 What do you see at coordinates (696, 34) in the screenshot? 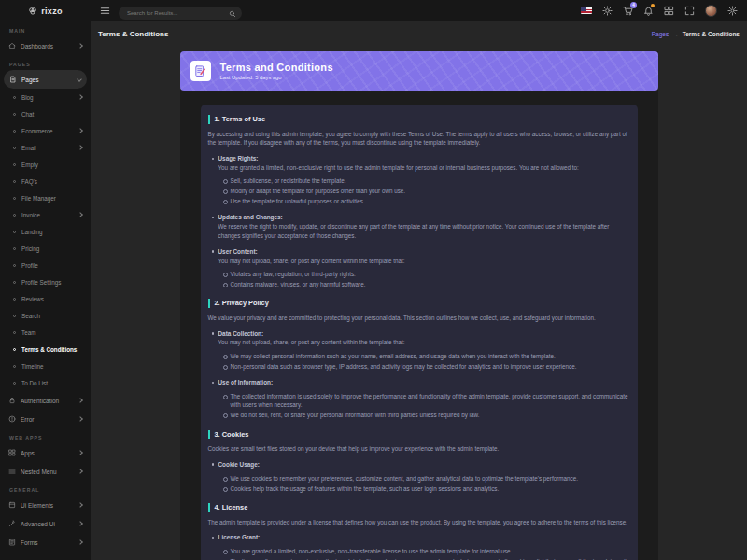
I see `breadcrumb: Pages → Terms & Conditions` at bounding box center [696, 34].